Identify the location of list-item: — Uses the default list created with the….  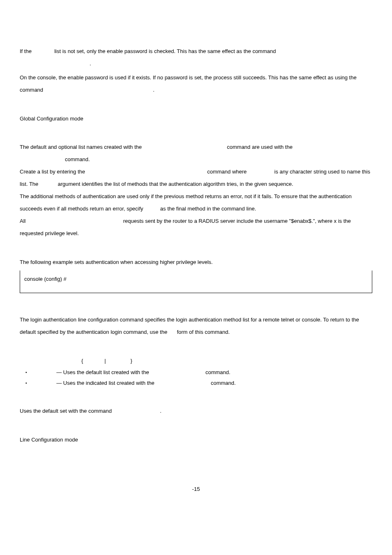
(196, 372).